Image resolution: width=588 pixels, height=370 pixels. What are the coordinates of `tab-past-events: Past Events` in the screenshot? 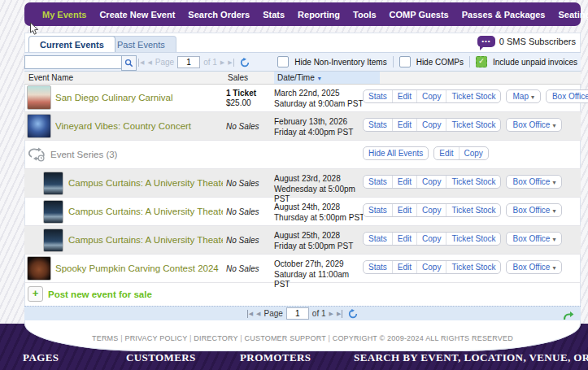 It's located at (142, 44).